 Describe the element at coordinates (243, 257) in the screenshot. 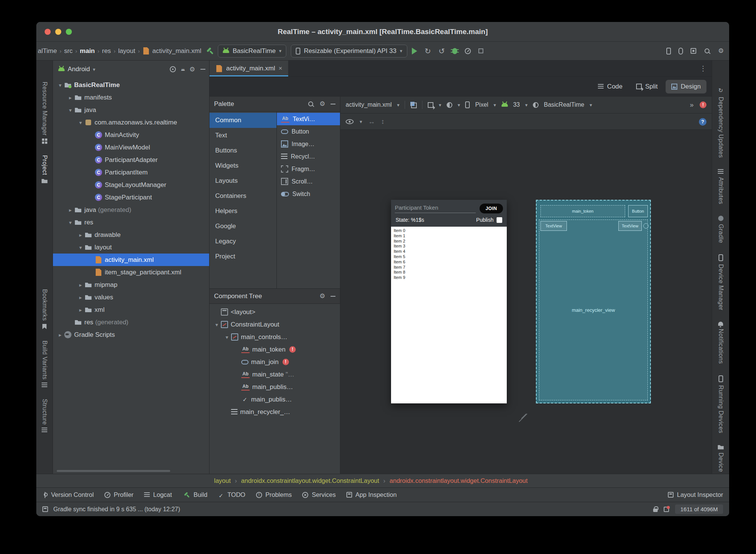

I see `palette-category-project: Project` at that location.